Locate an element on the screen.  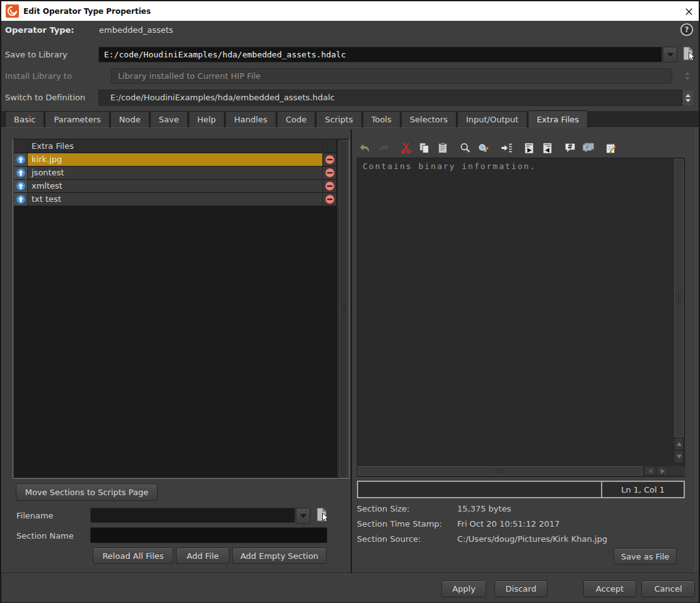
notepad-pencil-icon is located at coordinates (611, 148).